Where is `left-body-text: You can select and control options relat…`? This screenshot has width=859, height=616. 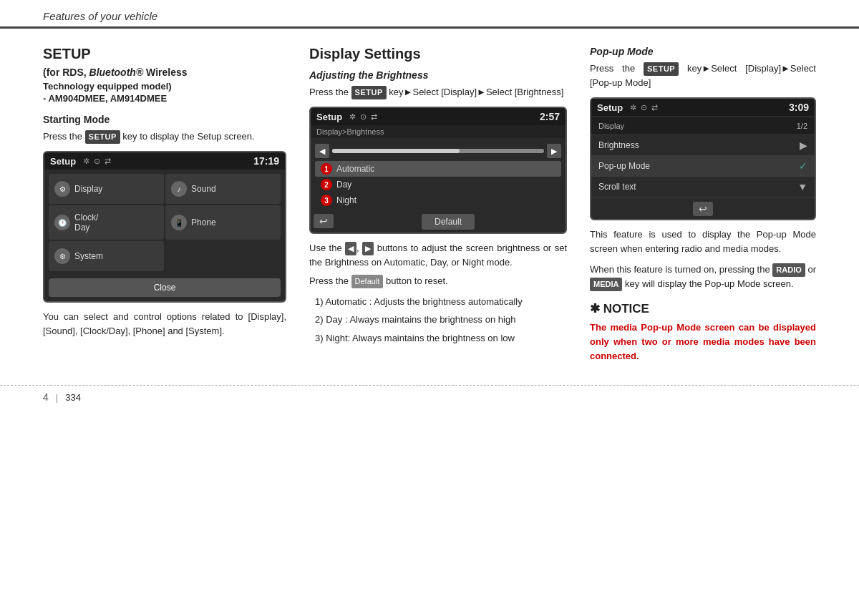
left-body-text: You can select and control options relat… is located at coordinates (165, 324).